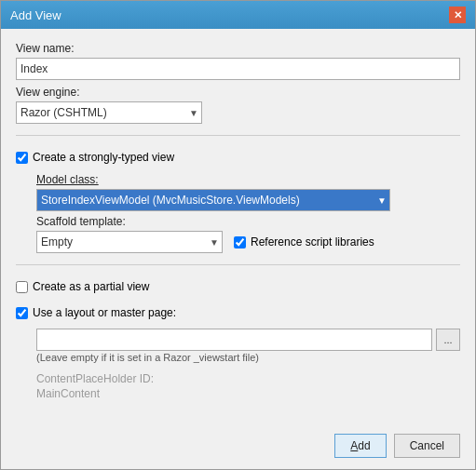 The image size is (476, 470). Describe the element at coordinates (235, 340) in the screenshot. I see `layout-path-input` at that location.